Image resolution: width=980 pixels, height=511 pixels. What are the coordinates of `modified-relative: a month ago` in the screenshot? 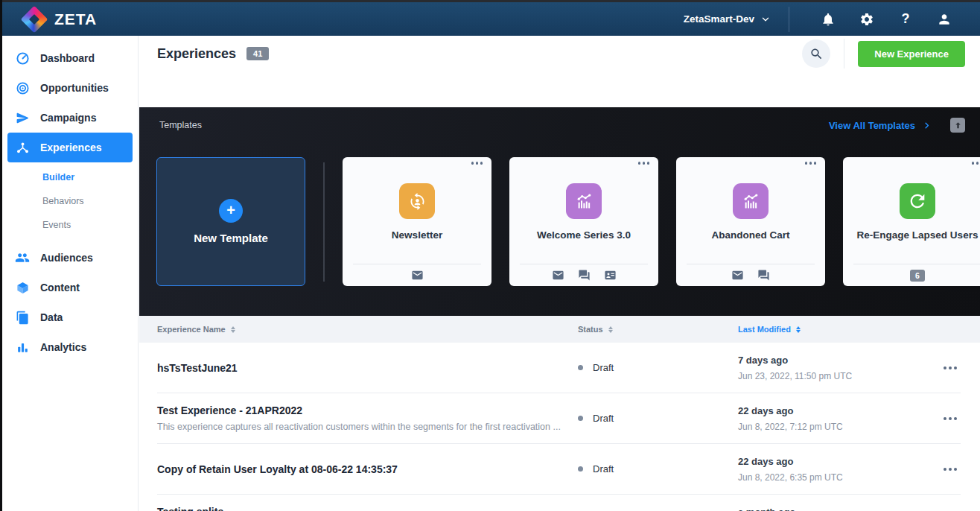 It's located at (824, 509).